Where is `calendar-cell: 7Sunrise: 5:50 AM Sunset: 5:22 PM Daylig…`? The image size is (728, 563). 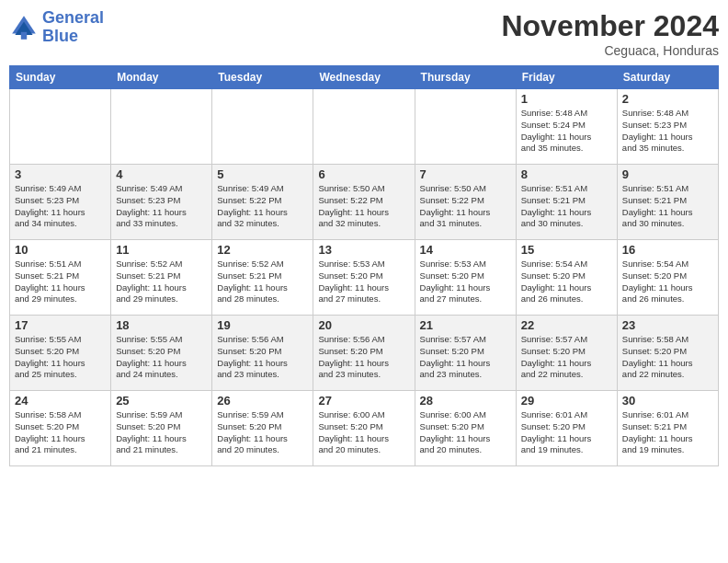
calendar-cell: 7Sunrise: 5:50 AM Sunset: 5:22 PM Daylig… is located at coordinates (465, 202).